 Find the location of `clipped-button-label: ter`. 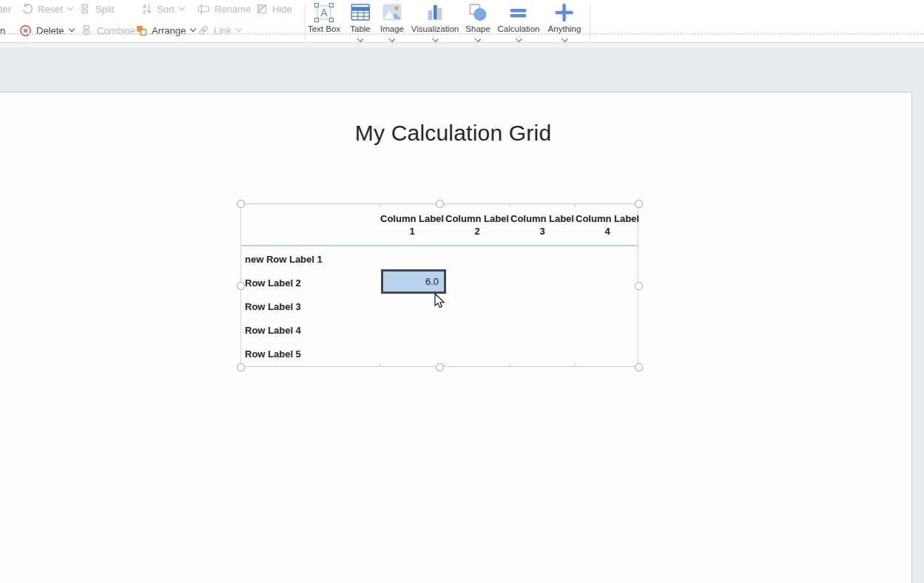

clipped-button-label: ter is located at coordinates (6, 9).